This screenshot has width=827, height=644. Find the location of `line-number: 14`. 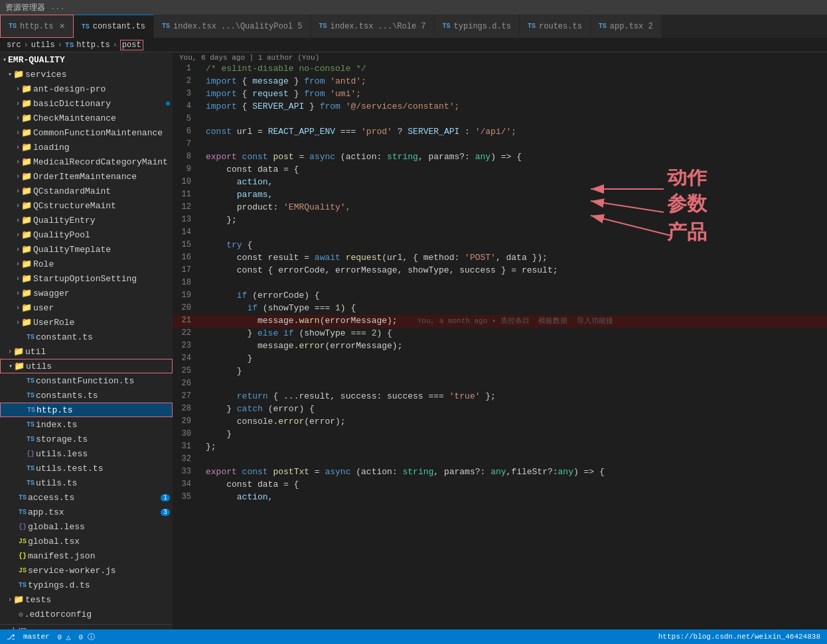

line-number: 14 is located at coordinates (186, 233).